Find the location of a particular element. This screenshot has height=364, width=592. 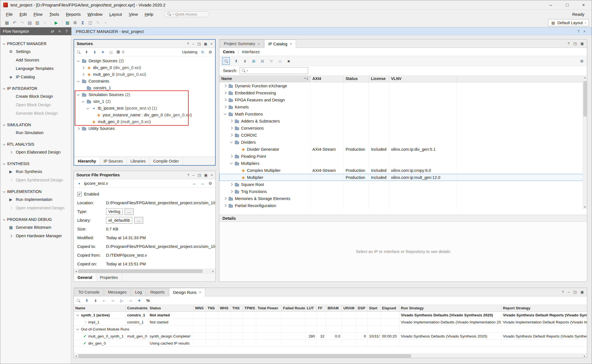

tree-row: constrs_1 is located at coordinates (145, 88).